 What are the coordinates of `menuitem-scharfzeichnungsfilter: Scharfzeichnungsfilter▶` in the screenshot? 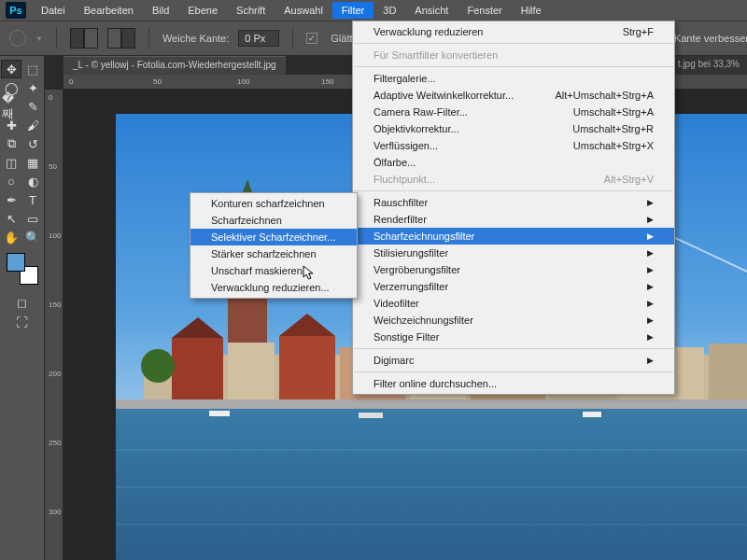 It's located at (514, 236).